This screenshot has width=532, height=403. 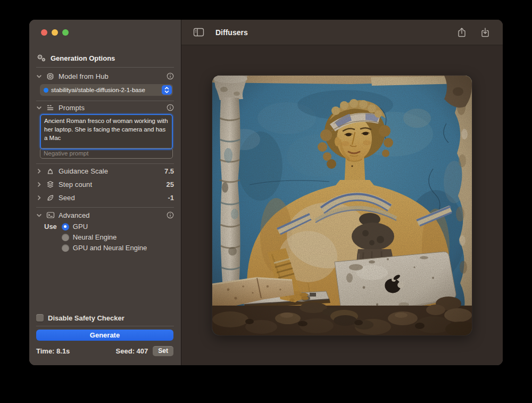 I want to click on radio-option-gpu: GPU, so click(x=104, y=227).